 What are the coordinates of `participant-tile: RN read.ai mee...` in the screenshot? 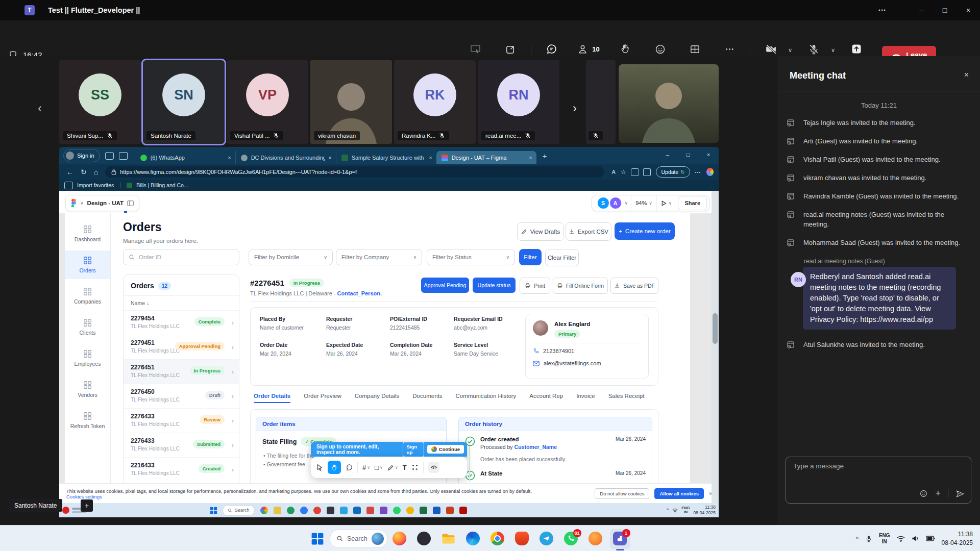 It's located at (519, 102).